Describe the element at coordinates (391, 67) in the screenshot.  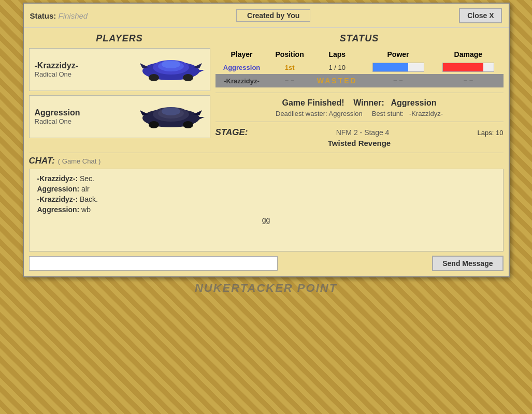
I see `power-bar-fill-aggression` at that location.